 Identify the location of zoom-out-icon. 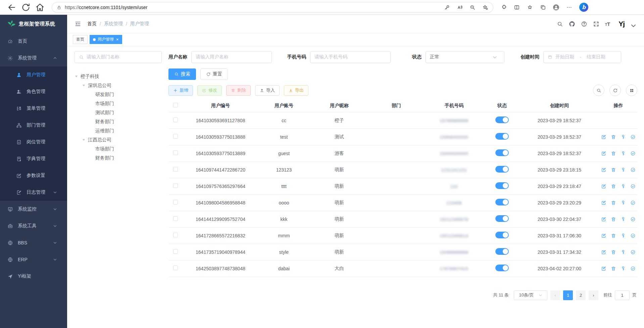
(473, 7).